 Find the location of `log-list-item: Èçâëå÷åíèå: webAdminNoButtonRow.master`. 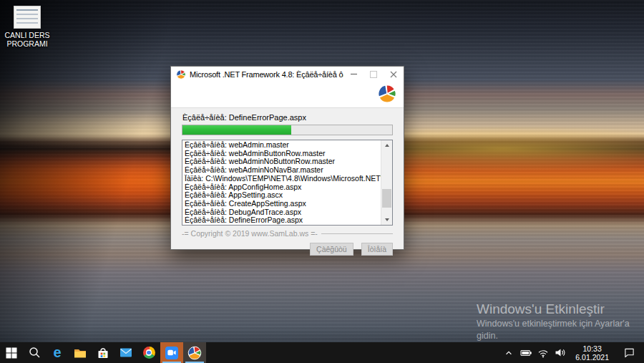

log-list-item: Èçâëå÷åíèå: webAdminNoButtonRow.master is located at coordinates (283, 162).